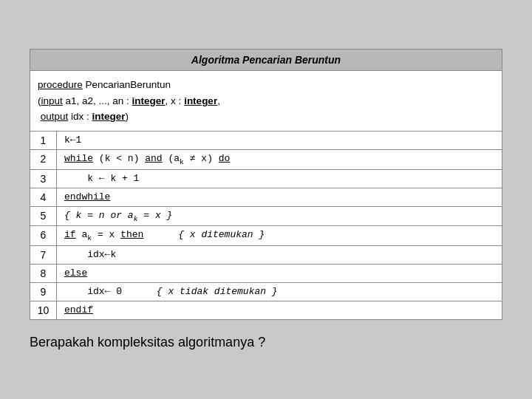 Image resolution: width=532 pixels, height=399 pixels. I want to click on code-cell: if ak = x then { x ditemukan }, so click(279, 236).